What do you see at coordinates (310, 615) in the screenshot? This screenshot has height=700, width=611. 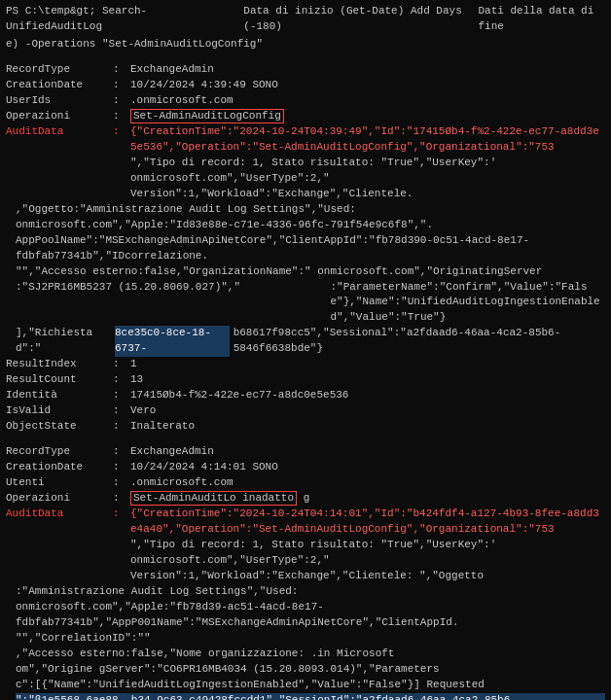 I see `audit-cont2-text4: onmicrosoft.com","Apple:"fb78d39-ac51-4a…` at bounding box center [310, 615].